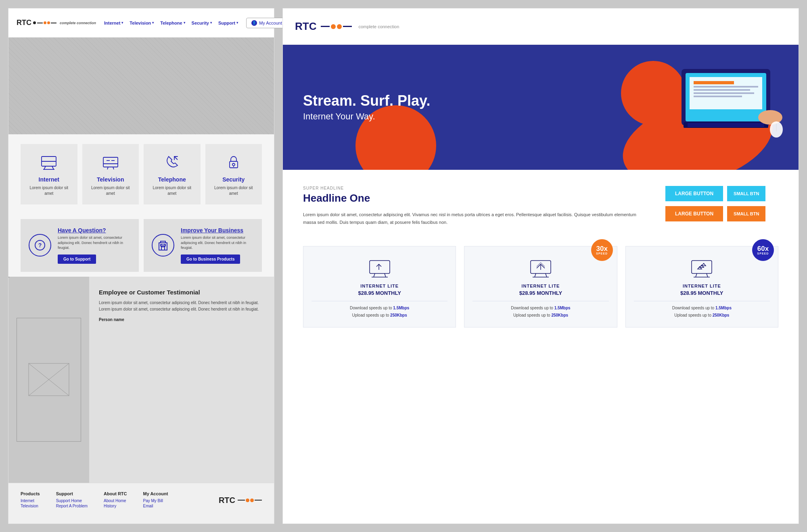 The width and height of the screenshot is (807, 532). What do you see at coordinates (111, 174) in the screenshot?
I see `service-card-television: Television Lorem ipsum dolor sit amet` at bounding box center [111, 174].